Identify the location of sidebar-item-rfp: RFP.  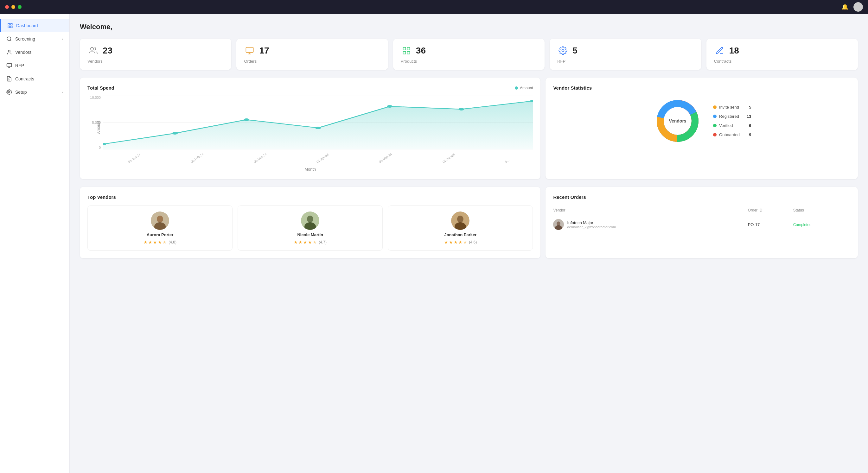
(35, 65).